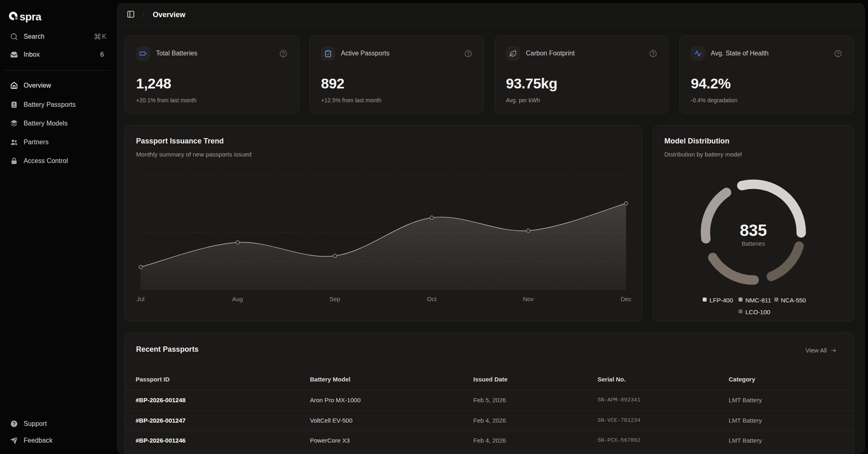 The image size is (868, 454). I want to click on svg-text: Jul, so click(140, 299).